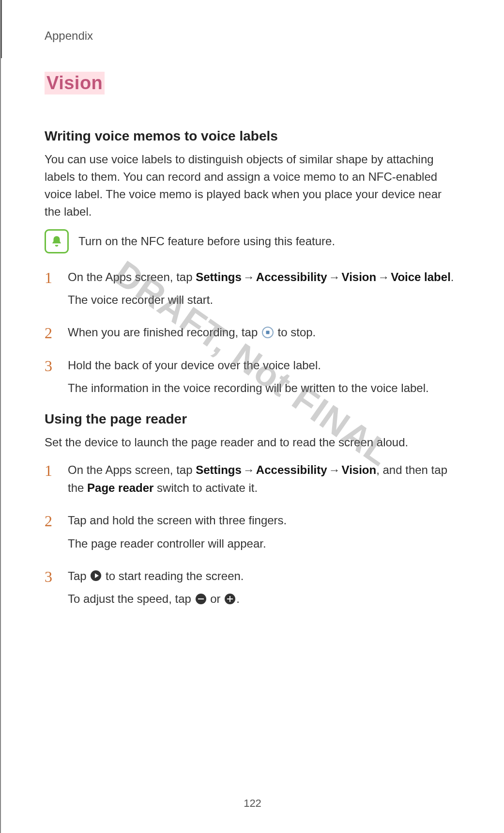  What do you see at coordinates (295, 332) in the screenshot?
I see `step-text-after: to stop.` at bounding box center [295, 332].